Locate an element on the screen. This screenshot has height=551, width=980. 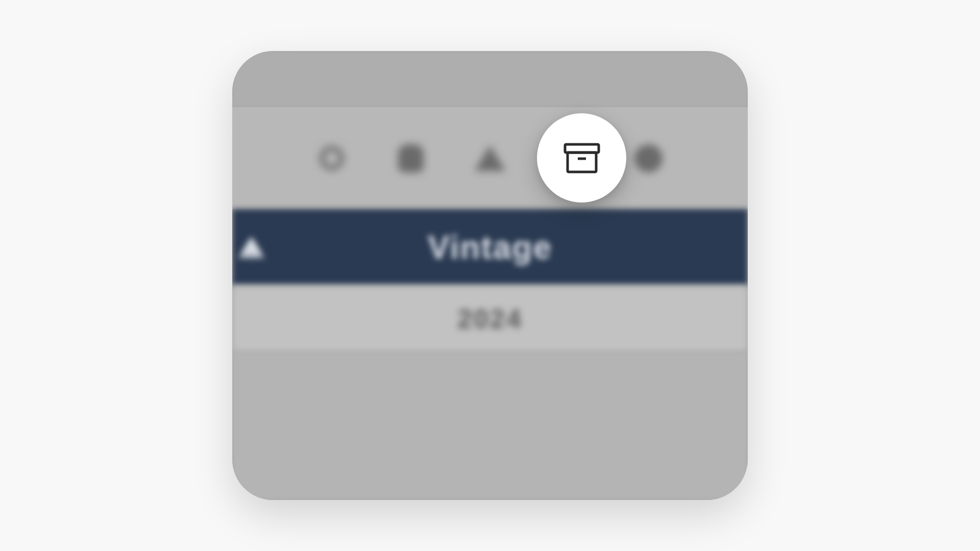
category-title: Vintage is located at coordinates (490, 247).